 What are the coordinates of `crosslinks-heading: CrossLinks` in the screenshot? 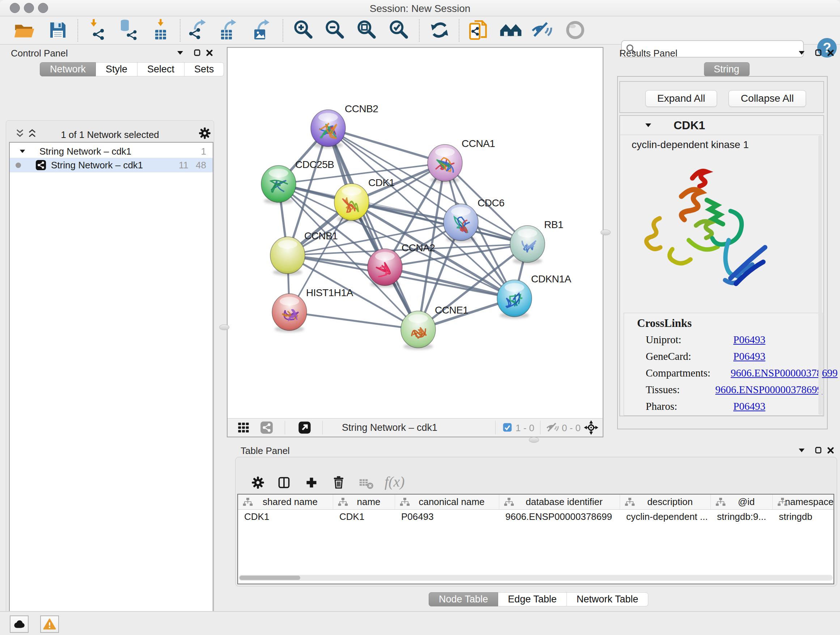 It's located at (723, 322).